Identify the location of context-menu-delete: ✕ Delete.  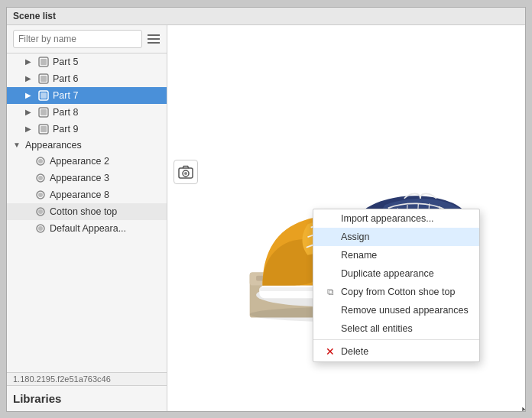
(396, 352).